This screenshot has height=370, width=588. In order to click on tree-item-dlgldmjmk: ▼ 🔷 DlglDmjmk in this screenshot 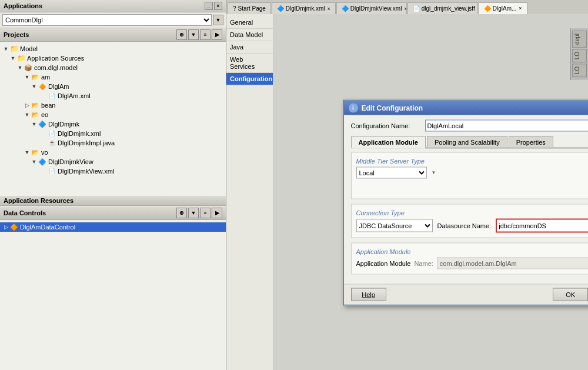, I will do `click(113, 124)`.